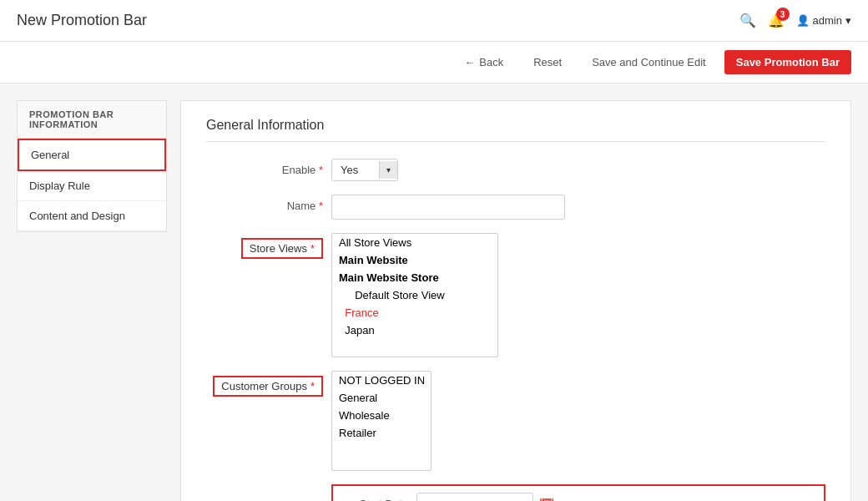  What do you see at coordinates (516, 421) in the screenshot?
I see `customer-groups-row: Customer Groups * NOT LOGGED IN General …` at bounding box center [516, 421].